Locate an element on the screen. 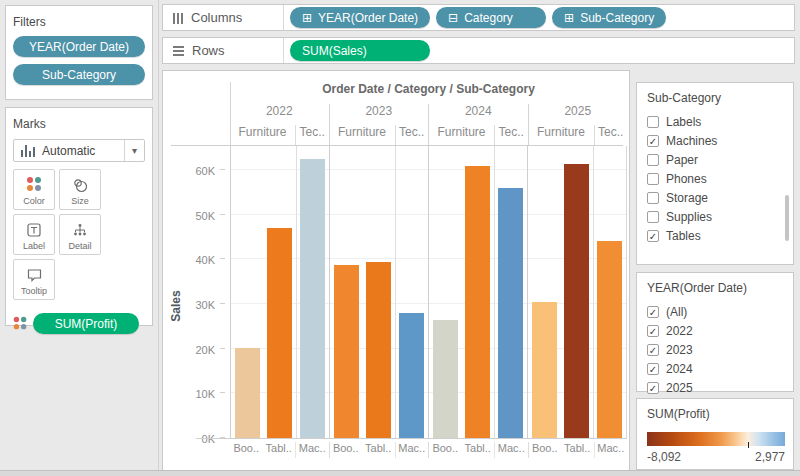 The height and width of the screenshot is (476, 800). bar-2022-Tabl.. is located at coordinates (280, 333).